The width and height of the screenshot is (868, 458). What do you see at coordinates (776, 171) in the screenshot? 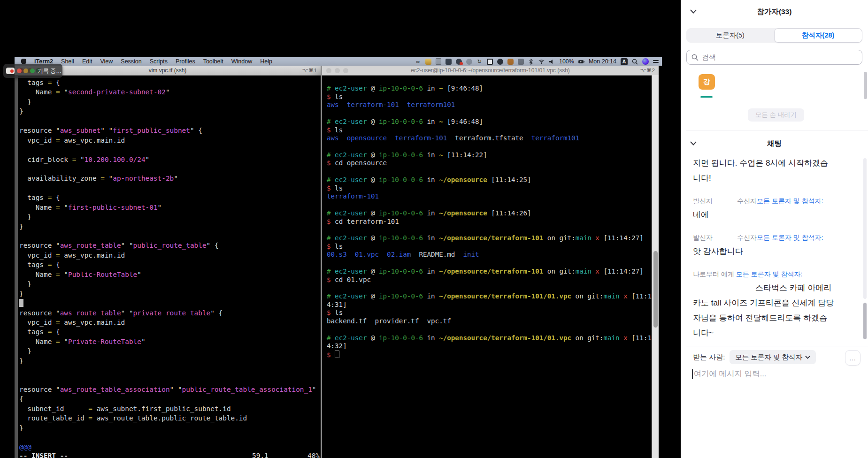
I see `chat-message: 지면 됩니다. 수업은 8시에 시작하겠습니다!` at bounding box center [776, 171].